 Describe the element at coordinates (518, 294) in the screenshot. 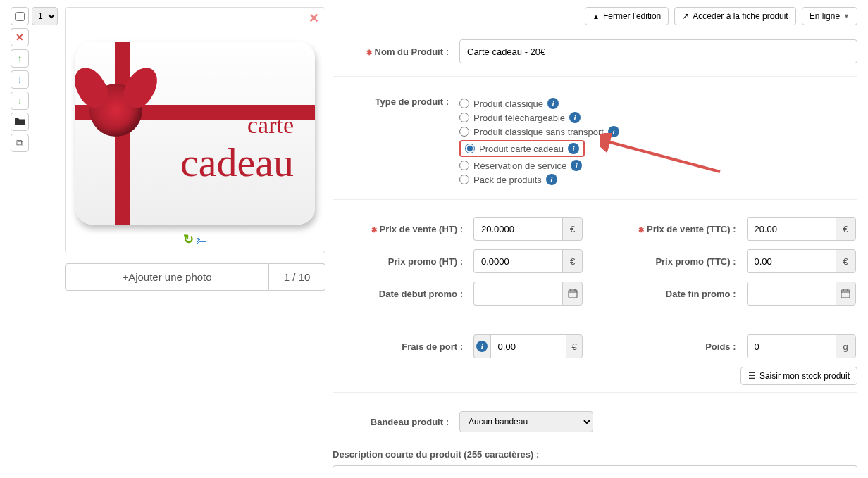

I see `date-start-input` at that location.